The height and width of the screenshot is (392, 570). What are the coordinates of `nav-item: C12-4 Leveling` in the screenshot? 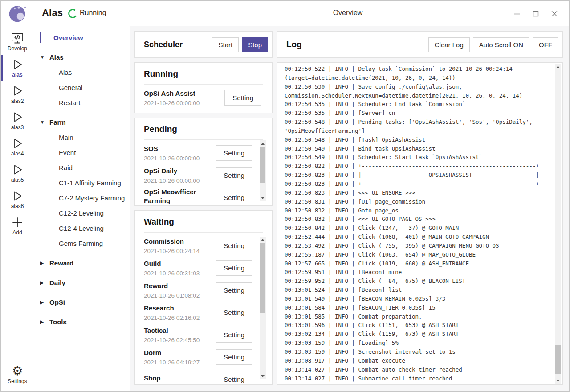 It's located at (85, 228).